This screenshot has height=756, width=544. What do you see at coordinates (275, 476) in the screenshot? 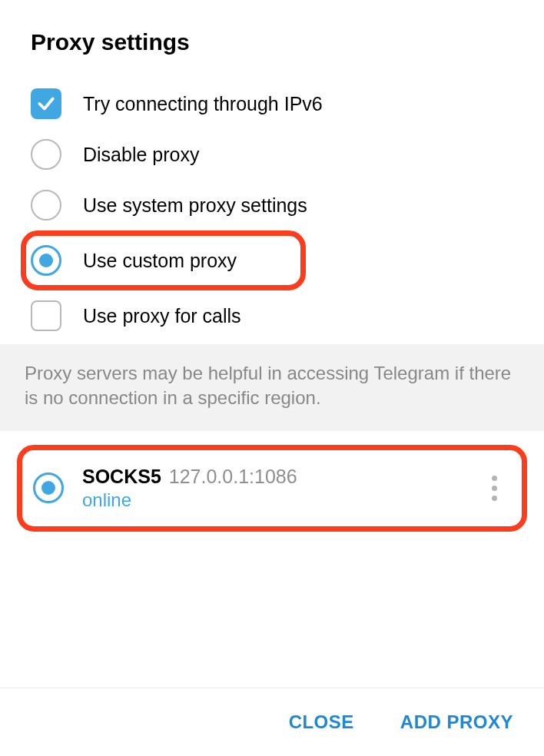
I see `proxy-entry-line1: SOCKS5 127.0.0.1:1086` at bounding box center [275, 476].